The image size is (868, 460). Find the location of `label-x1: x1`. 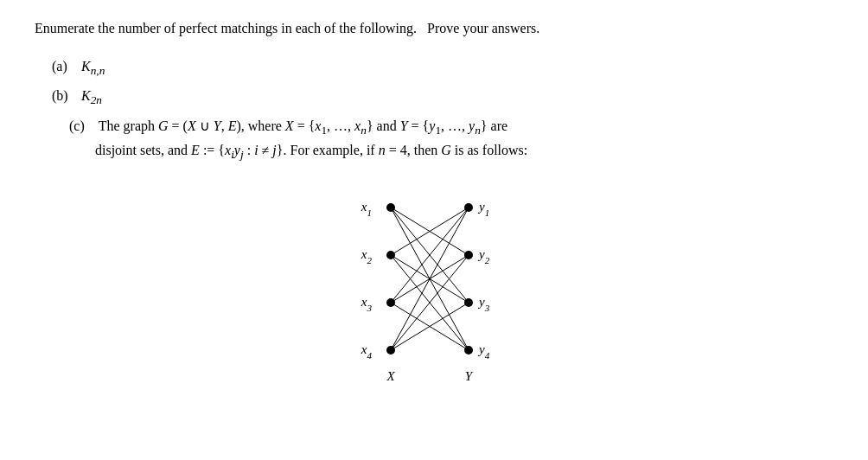

label-x1: x1 is located at coordinates (367, 209).